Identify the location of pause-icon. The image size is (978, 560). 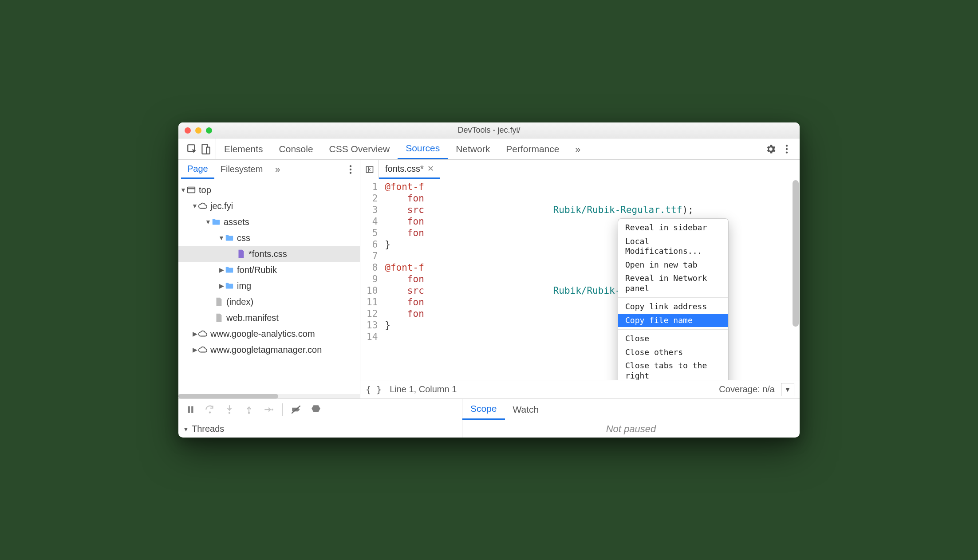
(190, 410).